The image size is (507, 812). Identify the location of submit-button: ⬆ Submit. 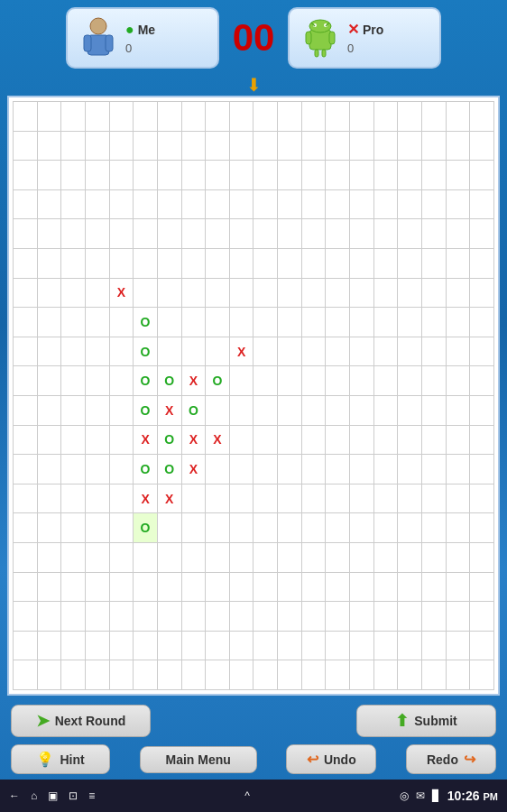
(426, 721).